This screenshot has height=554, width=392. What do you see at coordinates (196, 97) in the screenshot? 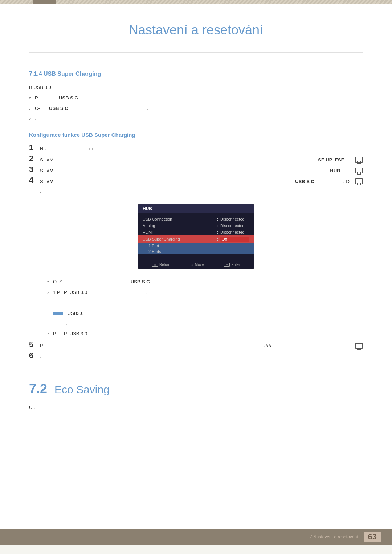
I see `section-7-1-4: 7.1.4 USB Super Charging B USB 3.0 . z P…` at bounding box center [196, 97].